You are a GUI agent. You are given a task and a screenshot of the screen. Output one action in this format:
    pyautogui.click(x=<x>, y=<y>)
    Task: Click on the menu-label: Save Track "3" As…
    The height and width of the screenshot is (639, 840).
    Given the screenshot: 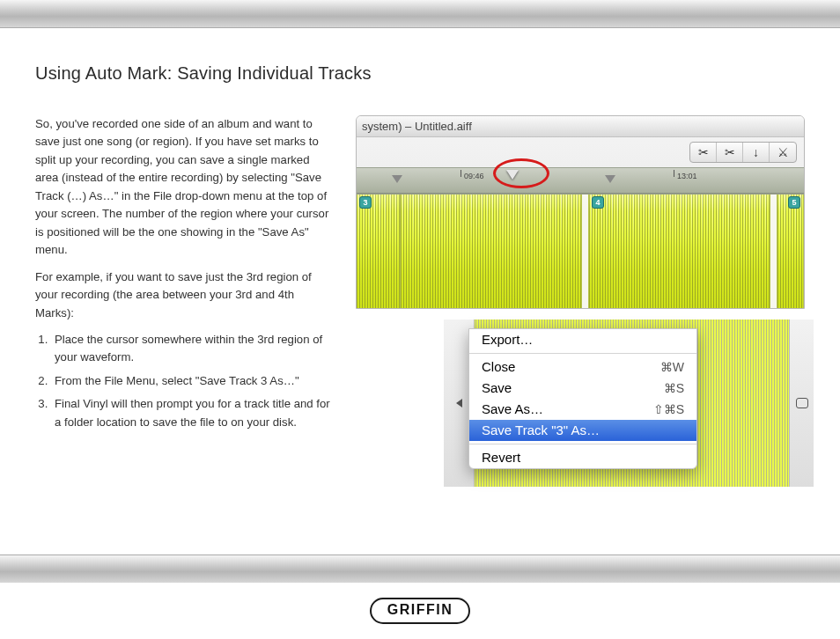 What is the action you would take?
    pyautogui.click(x=541, y=430)
    